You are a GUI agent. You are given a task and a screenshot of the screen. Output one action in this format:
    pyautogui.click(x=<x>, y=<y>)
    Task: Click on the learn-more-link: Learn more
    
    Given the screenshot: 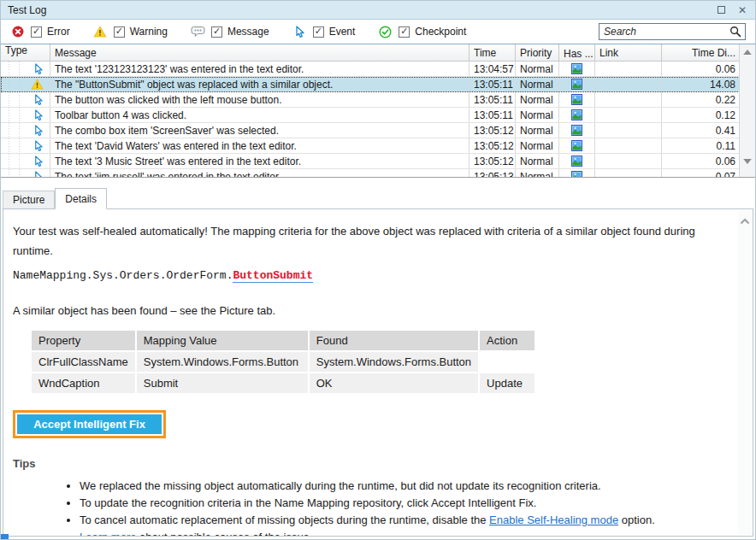 What is the action you would take?
    pyautogui.click(x=108, y=533)
    